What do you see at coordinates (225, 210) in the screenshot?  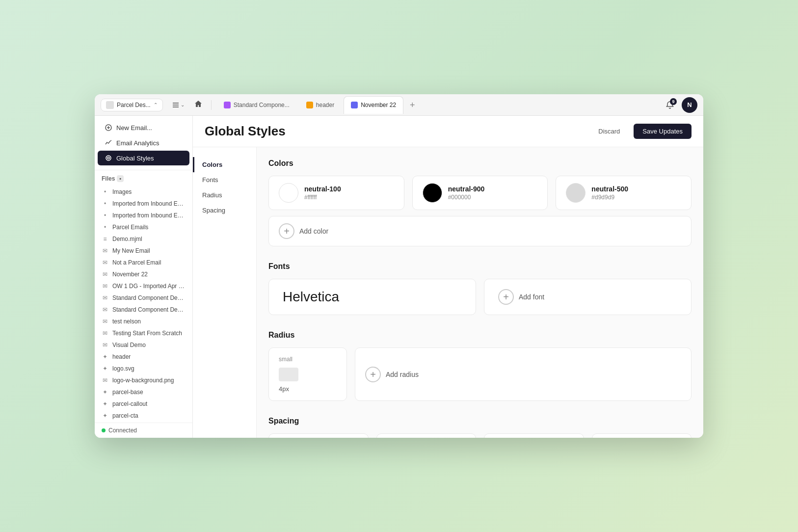 I see `left-nav-spacing: Spacing` at bounding box center [225, 210].